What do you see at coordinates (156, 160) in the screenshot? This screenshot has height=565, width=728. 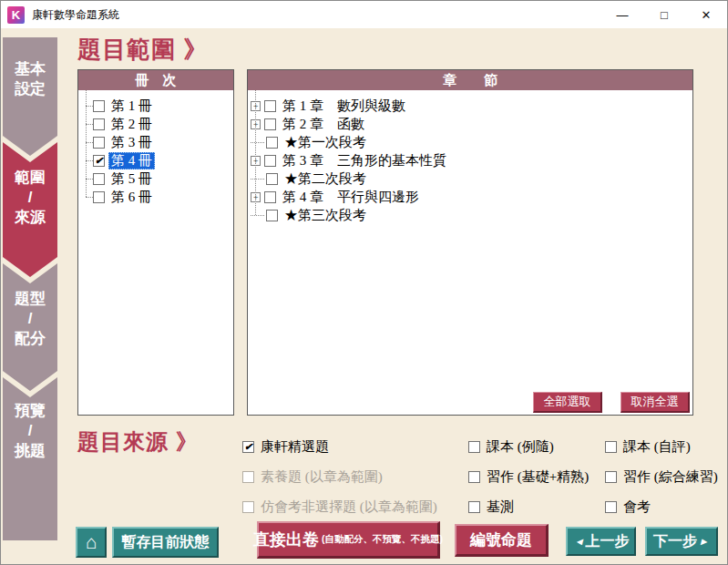 I see `volume-row: ✔第 4 冊` at bounding box center [156, 160].